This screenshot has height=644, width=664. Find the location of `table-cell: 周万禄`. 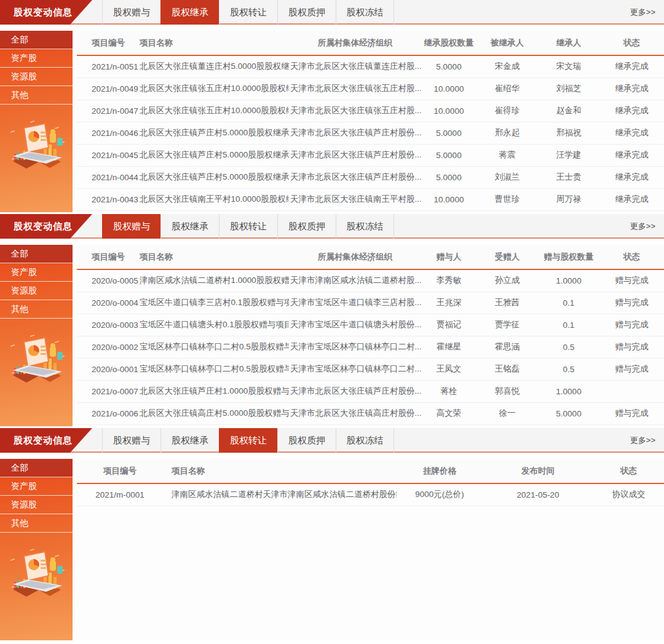

table-cell: 周万禄 is located at coordinates (569, 199).